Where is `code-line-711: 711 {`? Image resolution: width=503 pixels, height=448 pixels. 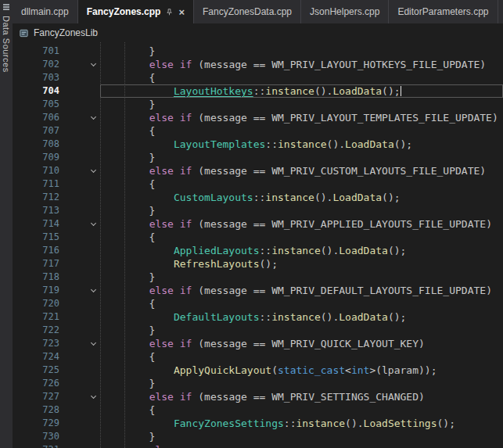 code-line-711: 711 { is located at coordinates (258, 185).